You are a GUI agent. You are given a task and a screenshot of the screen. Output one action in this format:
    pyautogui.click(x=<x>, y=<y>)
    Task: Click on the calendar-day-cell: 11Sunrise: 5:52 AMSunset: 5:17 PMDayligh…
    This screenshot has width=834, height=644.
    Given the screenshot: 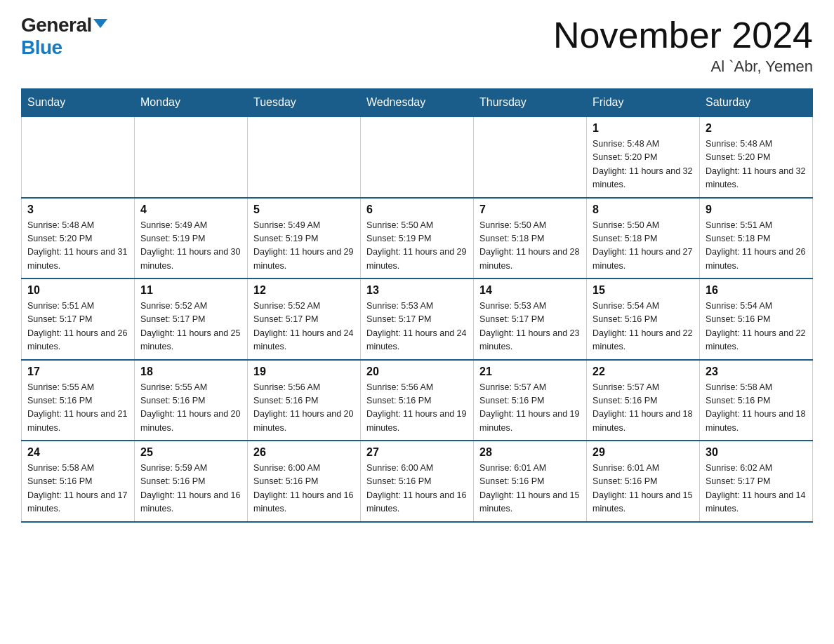 What is the action you would take?
    pyautogui.click(x=191, y=319)
    